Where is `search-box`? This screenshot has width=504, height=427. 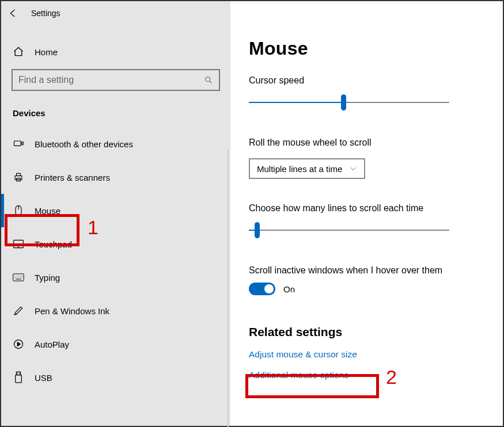 search-box is located at coordinates (116, 80).